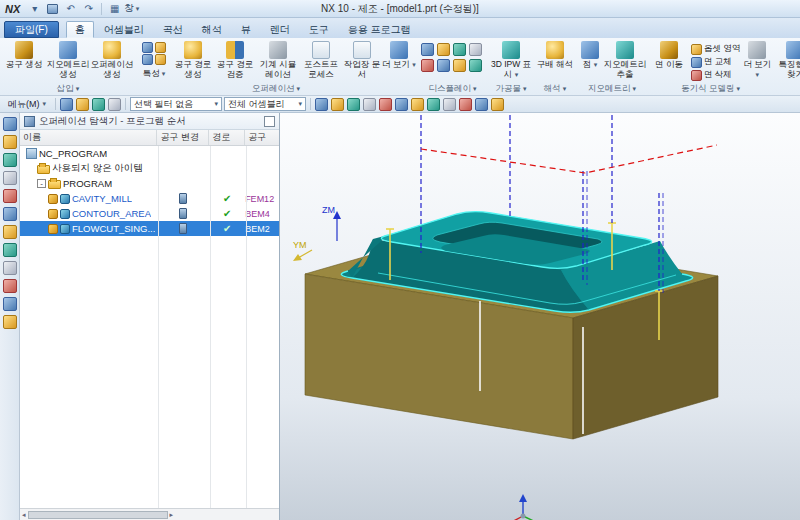  What do you see at coordinates (160, 60) in the screenshot?
I see `copy-object-icon` at bounding box center [160, 60].